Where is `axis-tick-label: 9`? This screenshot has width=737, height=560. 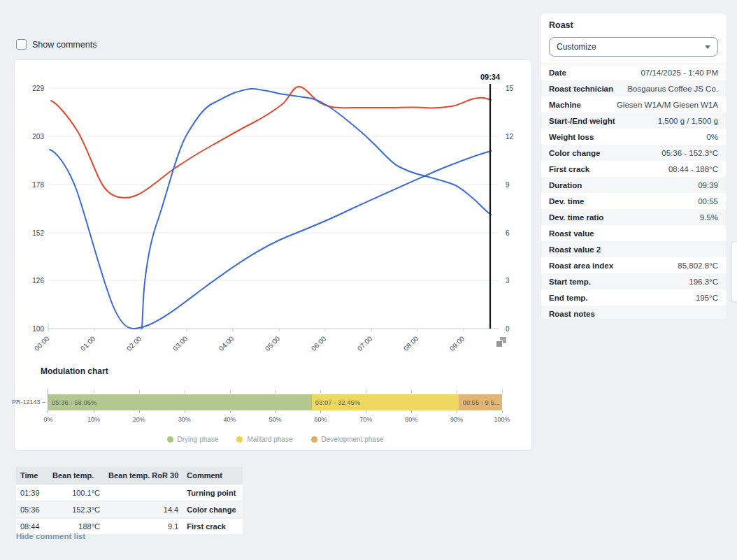 axis-tick-label: 9 is located at coordinates (508, 185).